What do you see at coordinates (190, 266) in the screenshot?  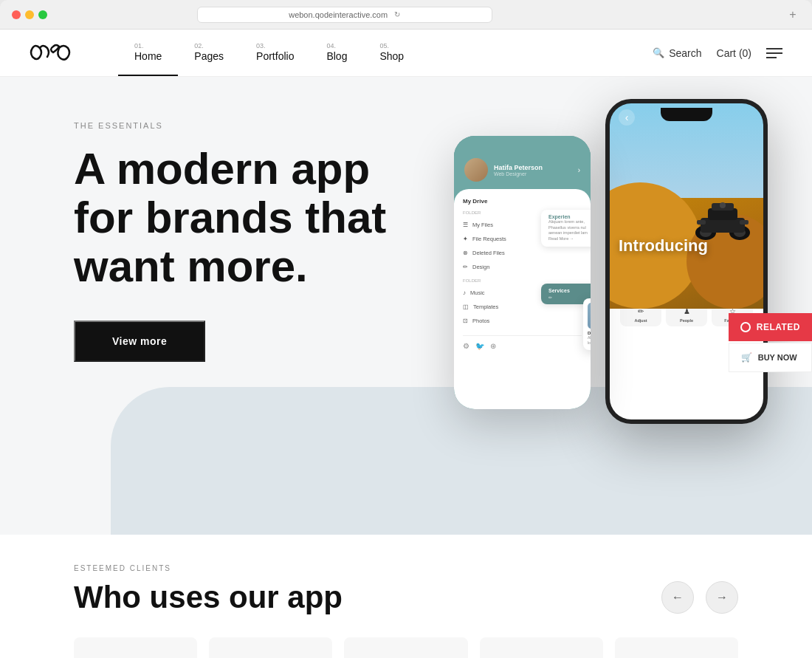 I see `hero-title-line3: want more.` at bounding box center [190, 266].